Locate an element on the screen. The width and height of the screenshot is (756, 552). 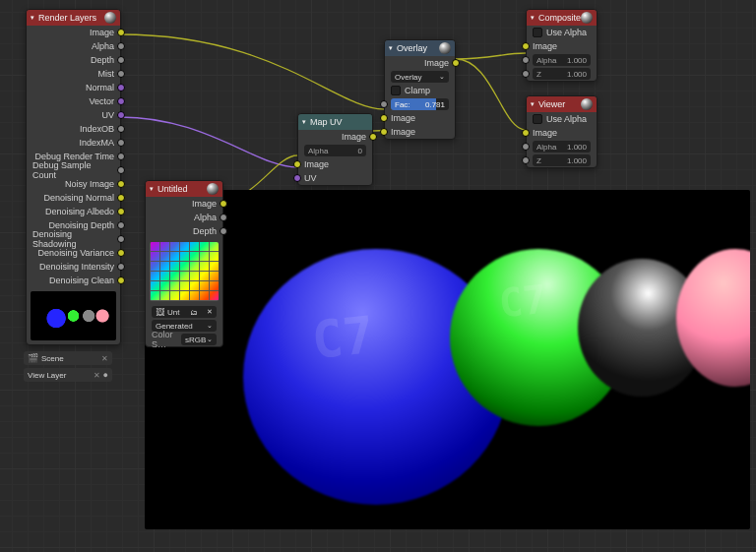
image-icon: 🖼 is located at coordinates (159, 312).